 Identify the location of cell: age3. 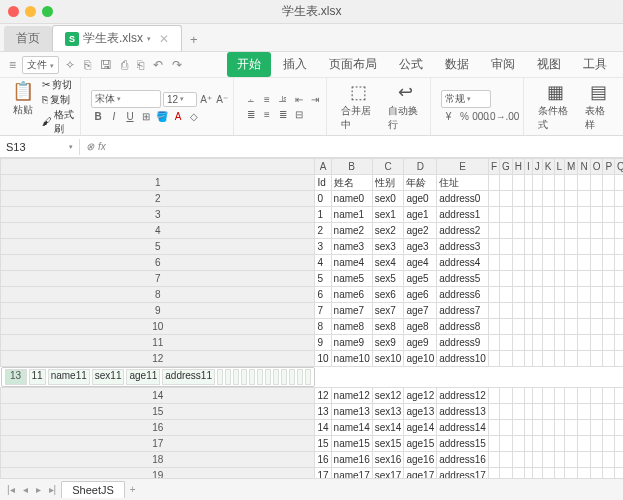
(420, 247).